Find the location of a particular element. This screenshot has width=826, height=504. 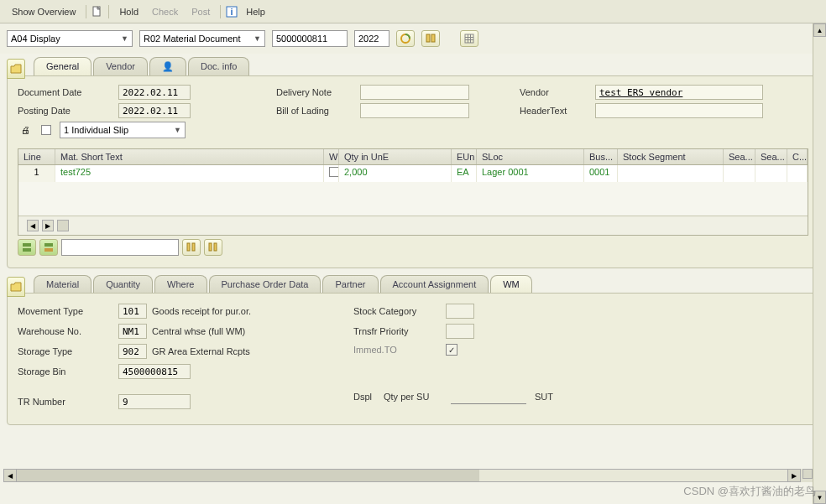

collapse-detail-button is located at coordinates (16, 287).